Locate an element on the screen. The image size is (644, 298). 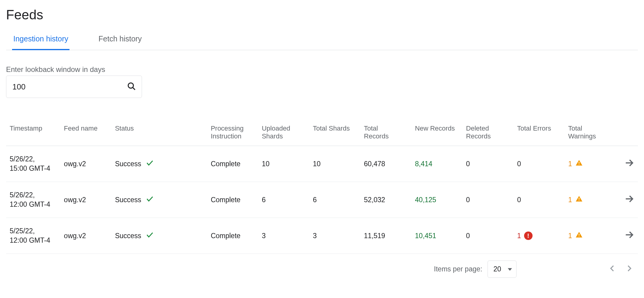
tabs: Ingestion historyFetch history is located at coordinates (322, 42).